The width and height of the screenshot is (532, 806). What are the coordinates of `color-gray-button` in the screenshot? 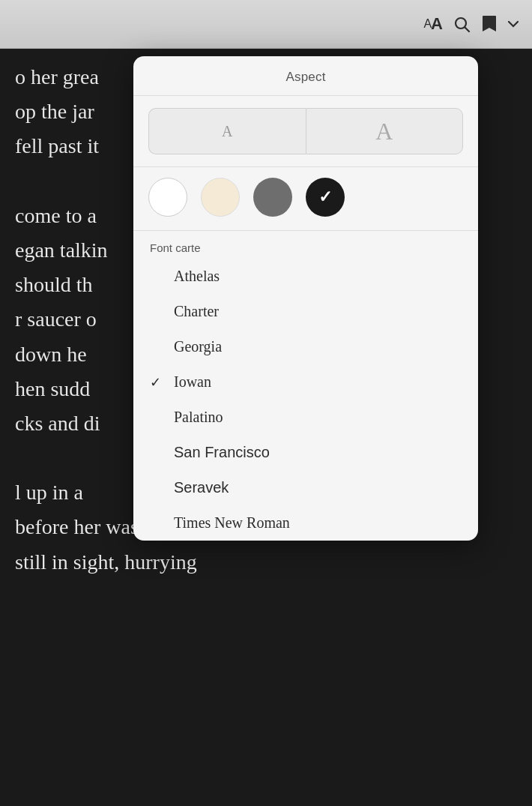 It's located at (273, 197).